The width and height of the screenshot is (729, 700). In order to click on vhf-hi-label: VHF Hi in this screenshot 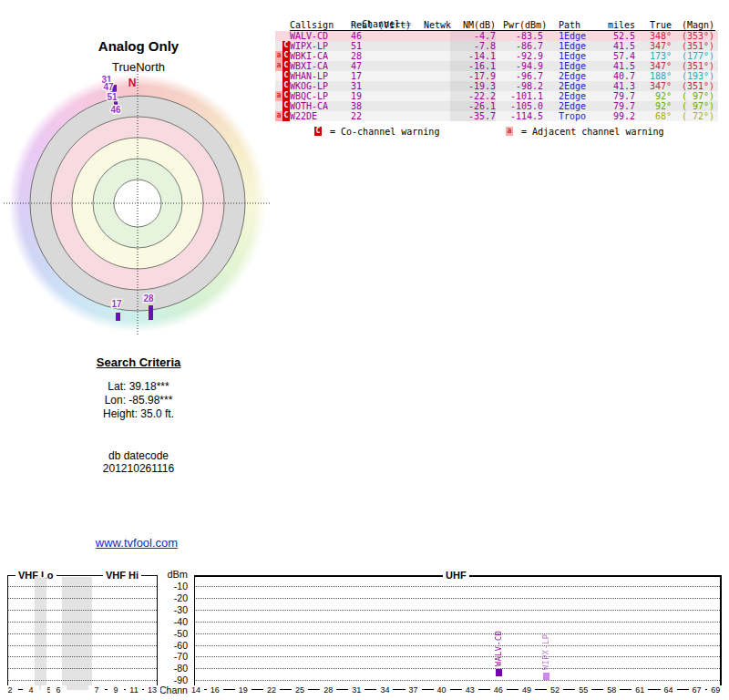, I will do `click(122, 575)`.